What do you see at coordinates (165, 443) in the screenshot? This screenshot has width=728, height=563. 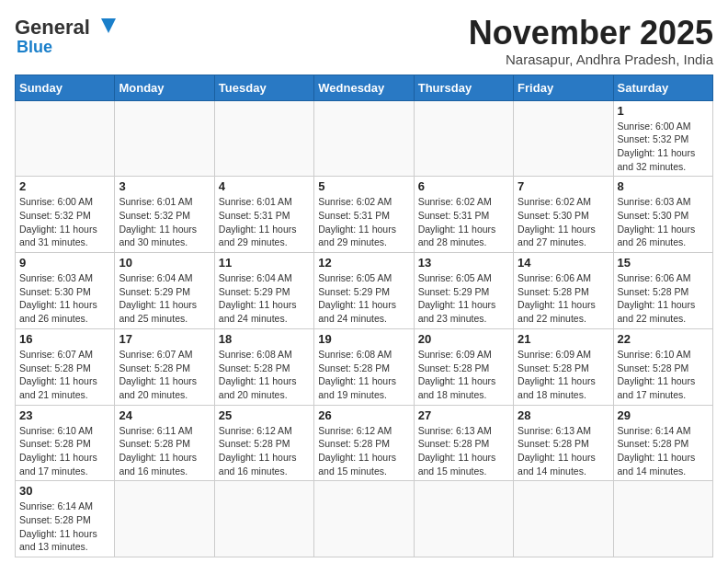 I see `calendar-cell: 24Sunrise: 6:11 AM Sunset: 5:28 PM Dayli…` at bounding box center [165, 443].